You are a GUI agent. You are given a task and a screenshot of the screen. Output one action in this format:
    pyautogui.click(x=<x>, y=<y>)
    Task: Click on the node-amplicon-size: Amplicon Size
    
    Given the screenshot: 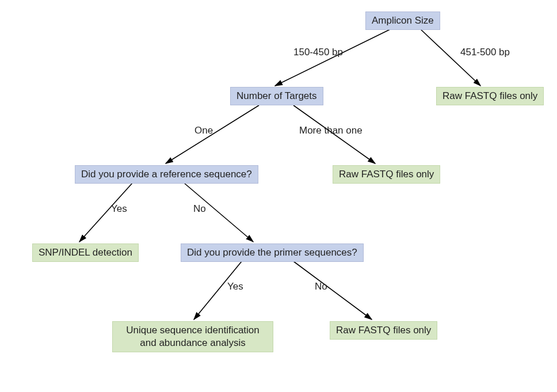 What is the action you would take?
    pyautogui.click(x=403, y=21)
    